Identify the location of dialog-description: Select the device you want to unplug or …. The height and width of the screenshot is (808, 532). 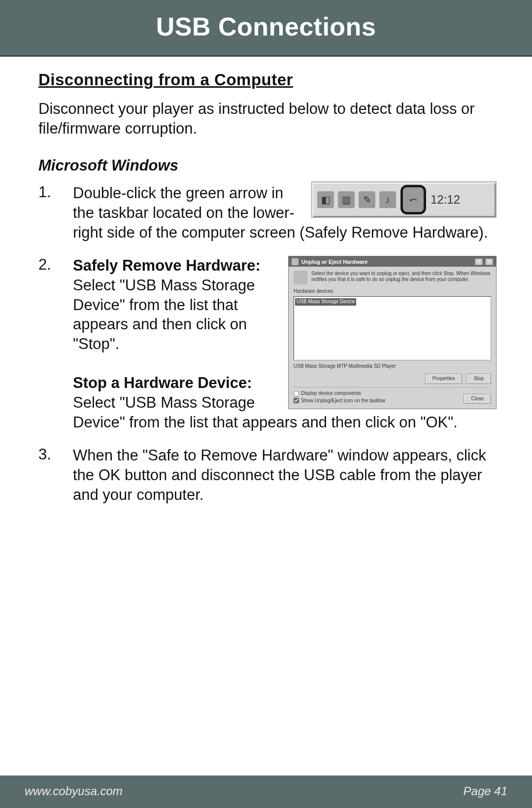
(401, 278).